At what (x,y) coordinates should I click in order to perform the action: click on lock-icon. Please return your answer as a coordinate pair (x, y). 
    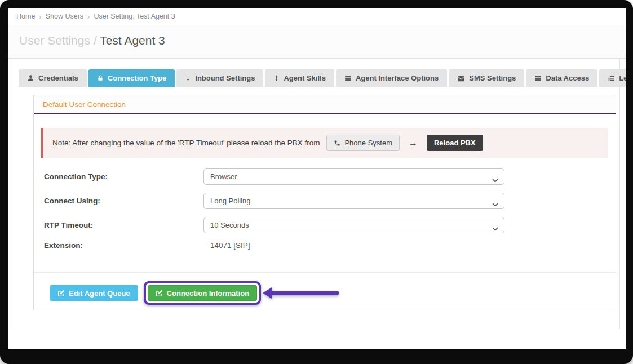
    Looking at the image, I should click on (100, 78).